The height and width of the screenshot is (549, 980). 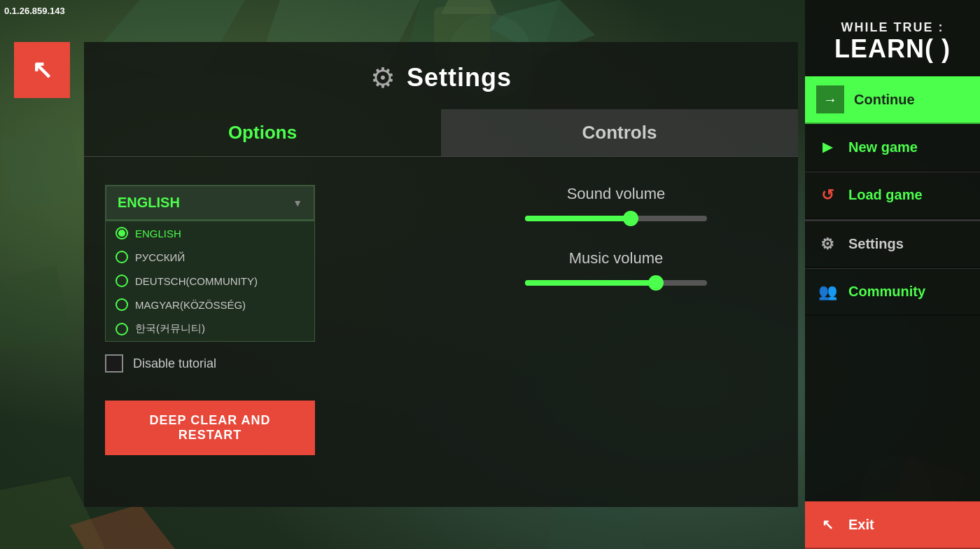 I want to click on game-title-line1: WHILE TRUE :, so click(x=892, y=28).